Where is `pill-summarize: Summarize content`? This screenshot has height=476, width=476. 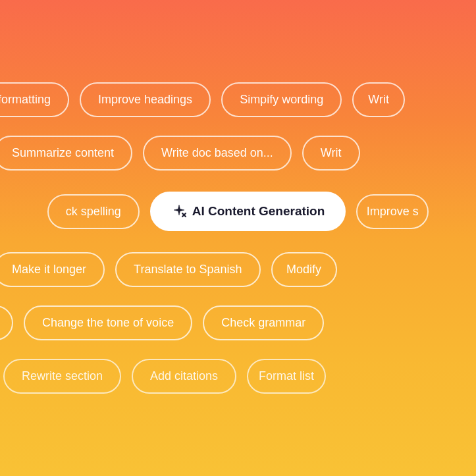
pill-summarize: Summarize content is located at coordinates (66, 153).